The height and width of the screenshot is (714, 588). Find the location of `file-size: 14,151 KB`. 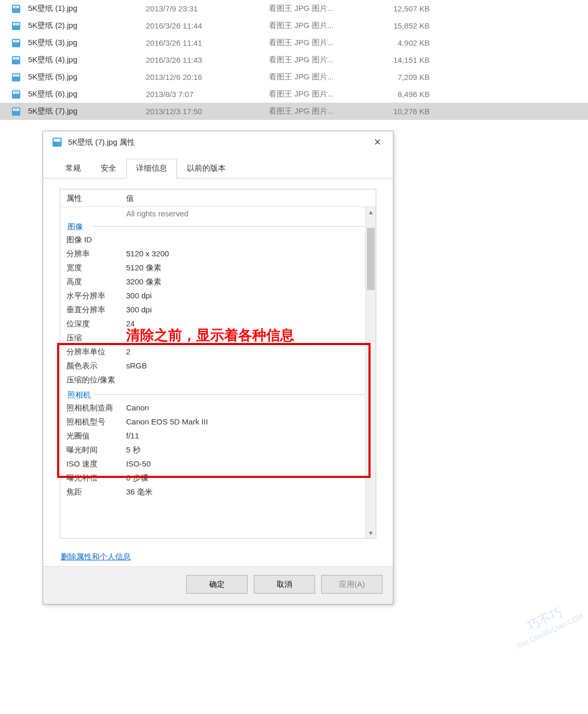

file-size: 14,151 KB is located at coordinates (408, 60).